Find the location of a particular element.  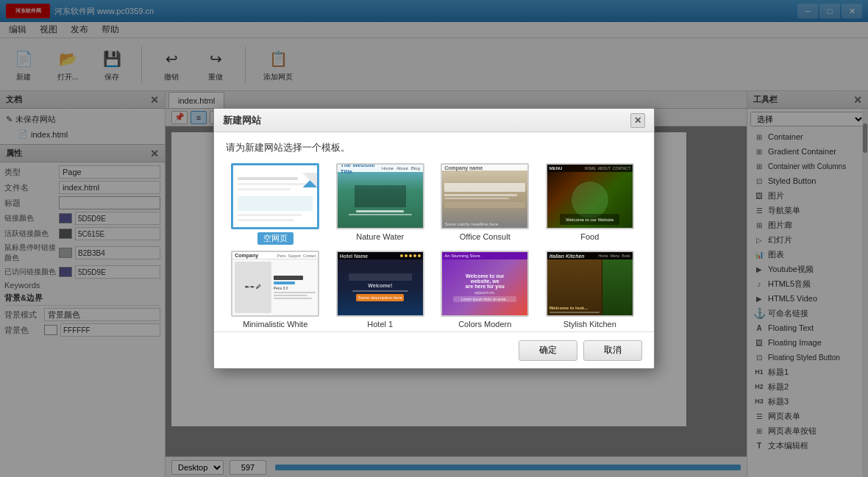

modal-cancel-button: 取消 is located at coordinates (613, 351).